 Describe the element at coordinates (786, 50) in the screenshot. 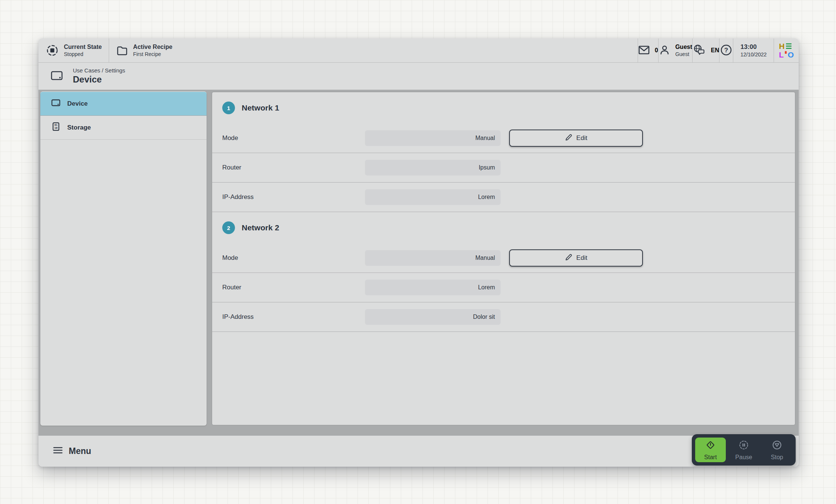

I see `brand-logo: H L O` at that location.